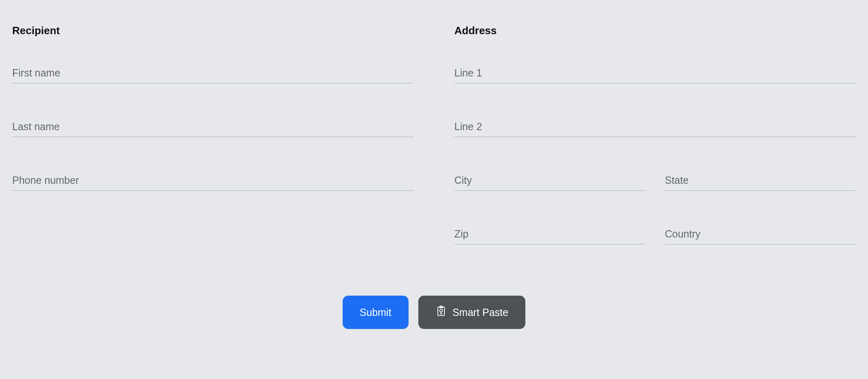 The image size is (868, 379). What do you see at coordinates (213, 74) in the screenshot?
I see `first-name-field-wrapper` at bounding box center [213, 74].